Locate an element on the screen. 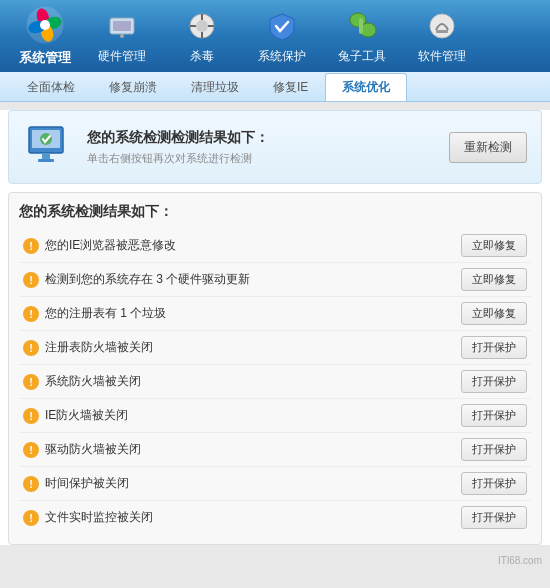  result-row: ! 驱动防火墙被关闭 打开保护 is located at coordinates (275, 450).